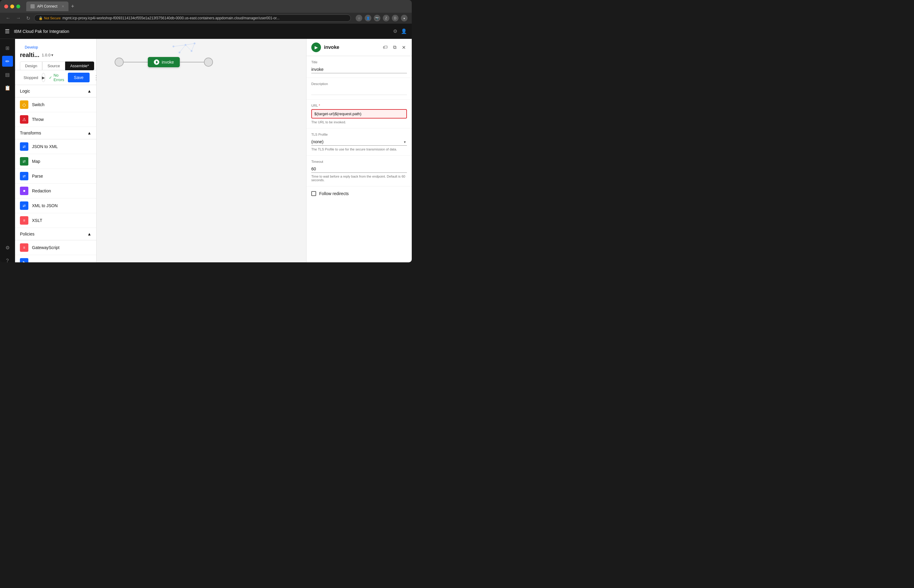 The width and height of the screenshot is (914, 588). What do you see at coordinates (31, 66) in the screenshot?
I see `tab-design: Design` at bounding box center [31, 66].